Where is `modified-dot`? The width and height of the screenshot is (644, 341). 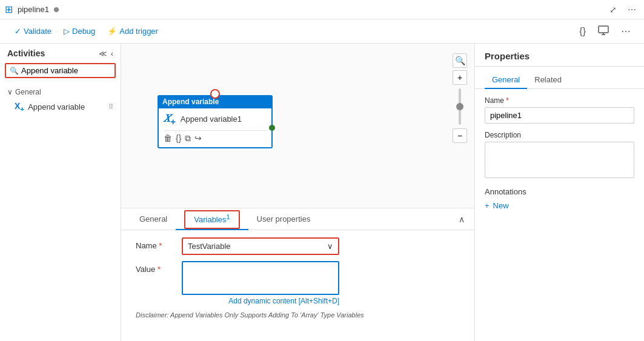 modified-dot is located at coordinates (56, 10).